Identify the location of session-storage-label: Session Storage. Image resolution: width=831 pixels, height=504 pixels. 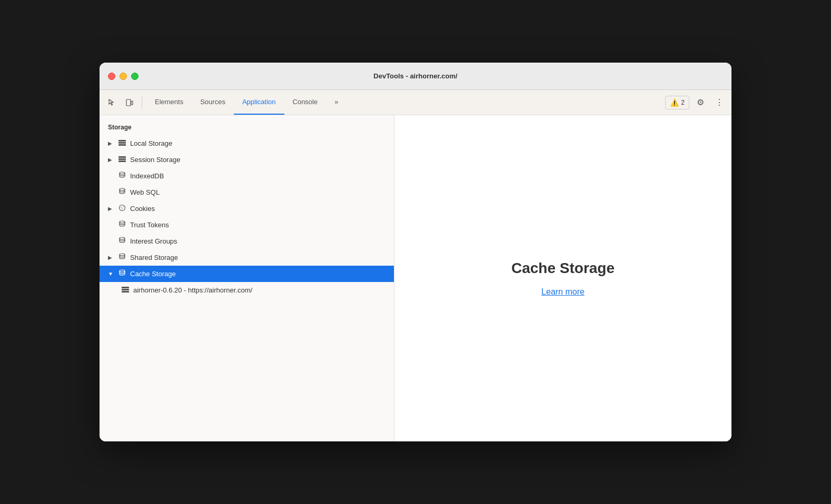
(155, 160).